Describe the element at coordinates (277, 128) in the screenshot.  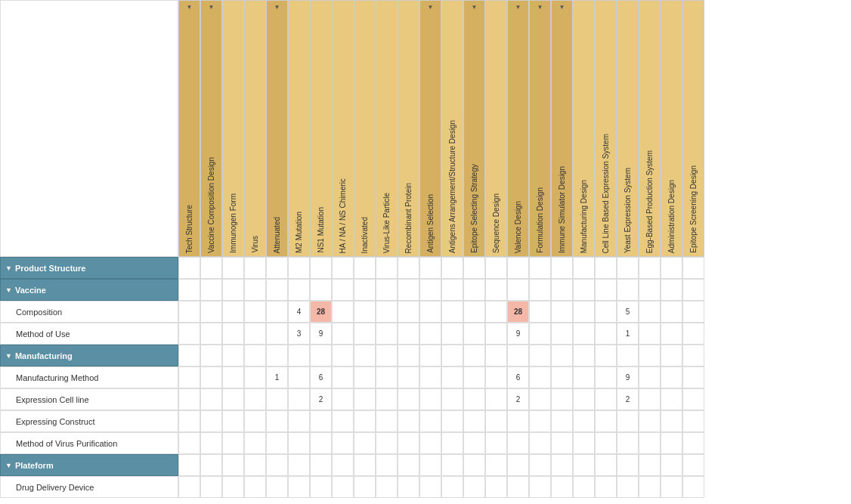
I see `col-header-4: ▼Attenuated` at that location.